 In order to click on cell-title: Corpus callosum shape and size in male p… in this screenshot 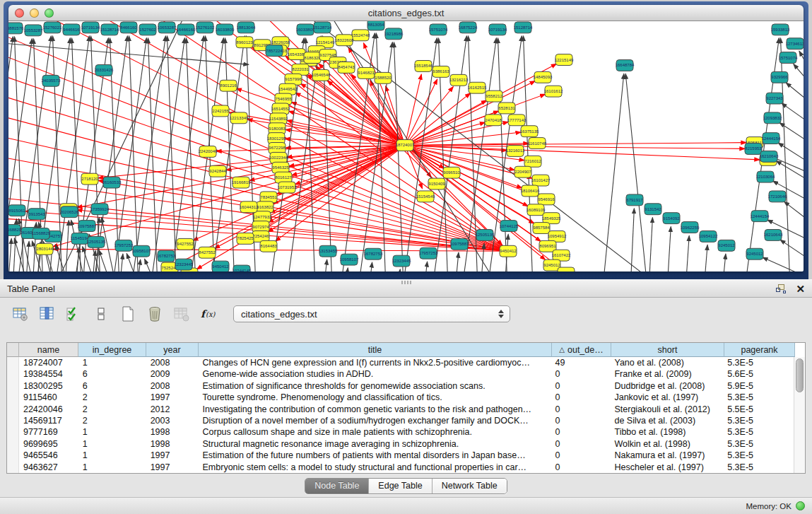, I will do `click(375, 432)`.